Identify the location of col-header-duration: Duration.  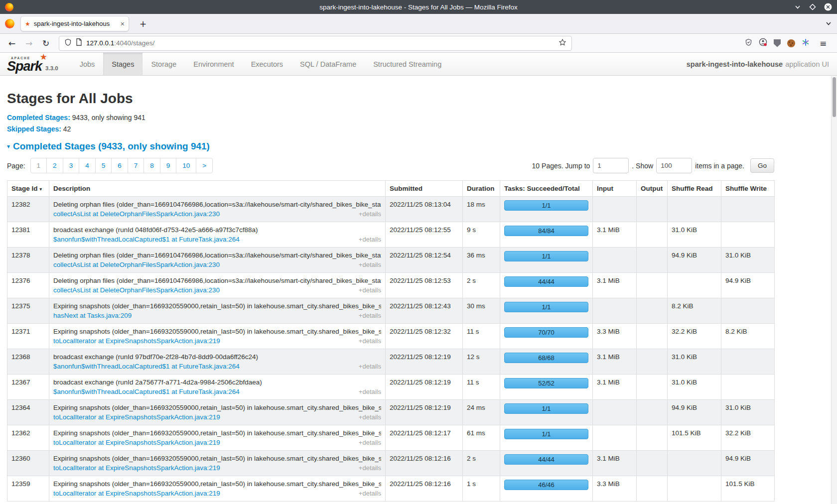
(481, 189).